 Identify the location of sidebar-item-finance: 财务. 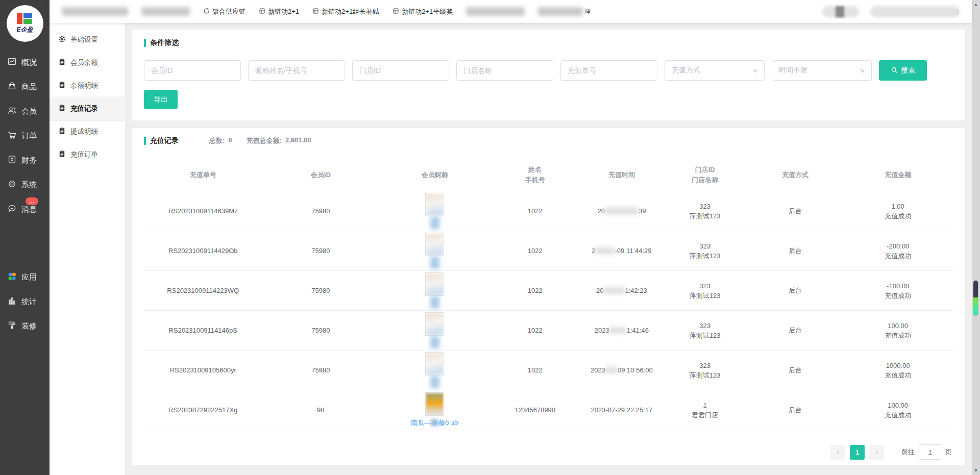
(24, 160).